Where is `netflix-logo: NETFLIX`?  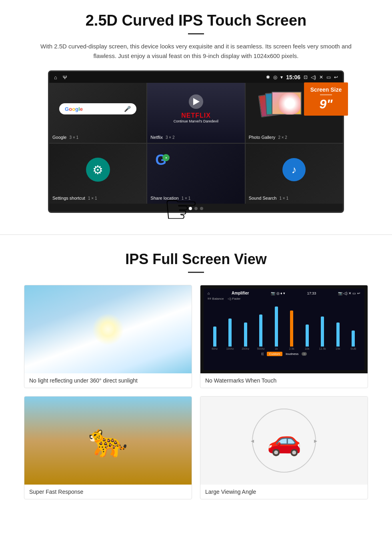 netflix-logo: NETFLIX is located at coordinates (196, 116).